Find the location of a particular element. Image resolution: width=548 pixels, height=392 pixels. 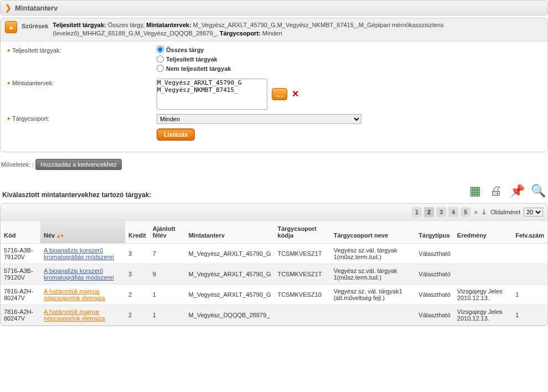

next-page-icon: » is located at coordinates (476, 212).